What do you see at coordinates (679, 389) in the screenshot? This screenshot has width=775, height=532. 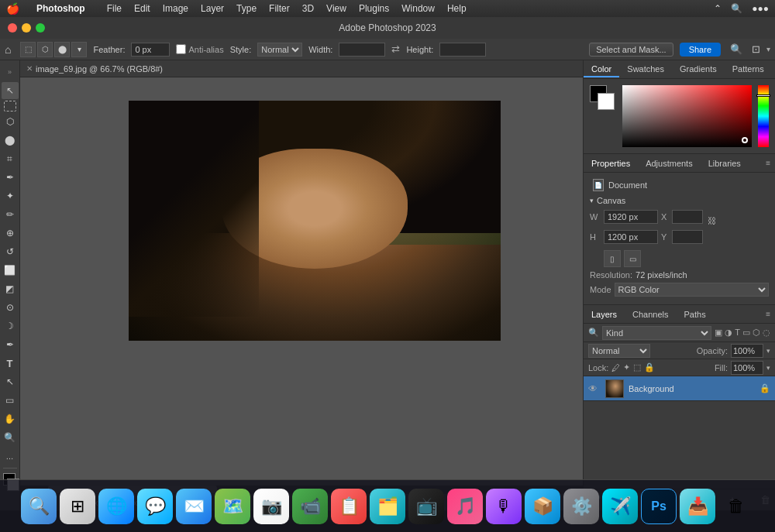 I see `layer-background: 👁 Background 🔒` at bounding box center [679, 389].